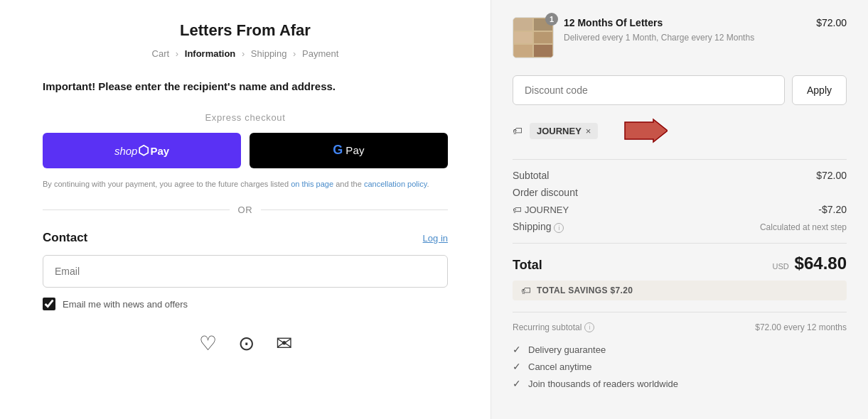  What do you see at coordinates (243, 54) in the screenshot?
I see `breadcrumb-sep-2: ›` at bounding box center [243, 54].